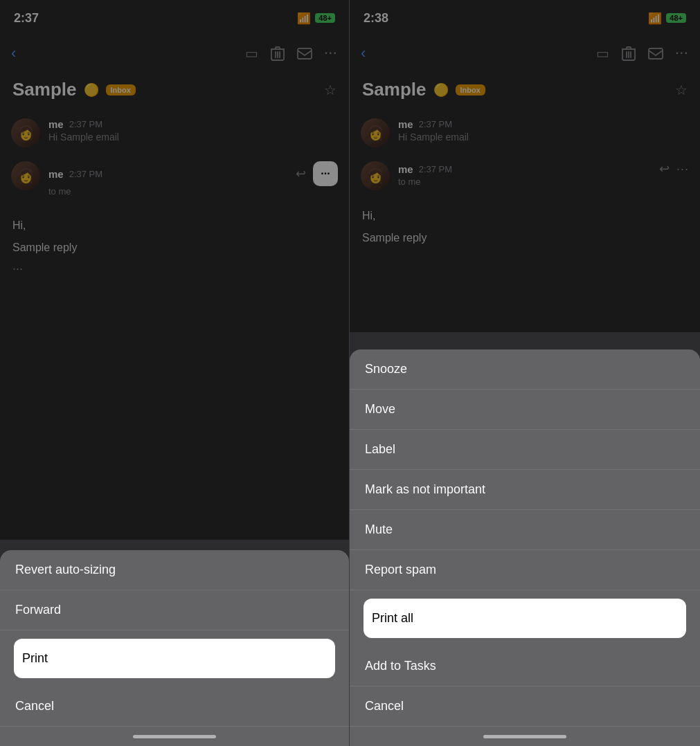 This screenshot has height=746, width=700. What do you see at coordinates (525, 410) in the screenshot?
I see `right-sheet-item-1: Move` at bounding box center [525, 410].